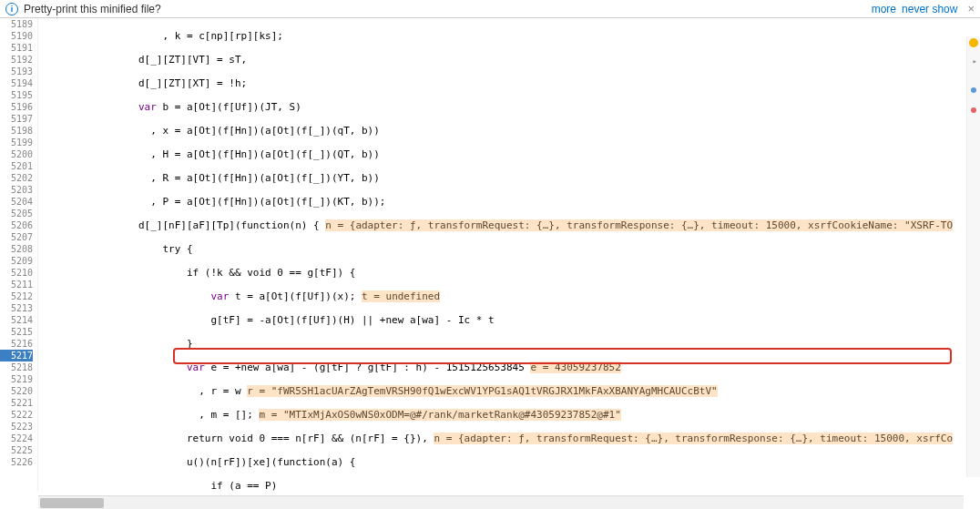 This screenshot has height=509, width=980. Describe the element at coordinates (16, 439) in the screenshot. I see `line-number: 5224` at that location.